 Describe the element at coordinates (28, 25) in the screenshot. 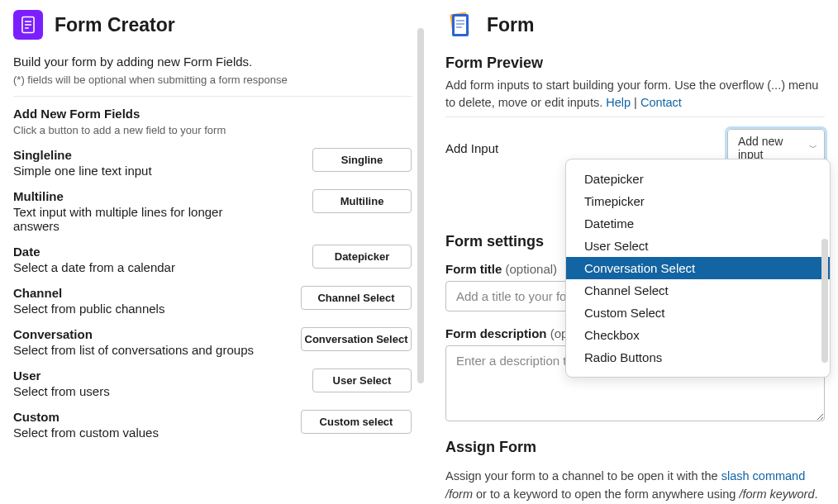

I see `app-icon` at that location.